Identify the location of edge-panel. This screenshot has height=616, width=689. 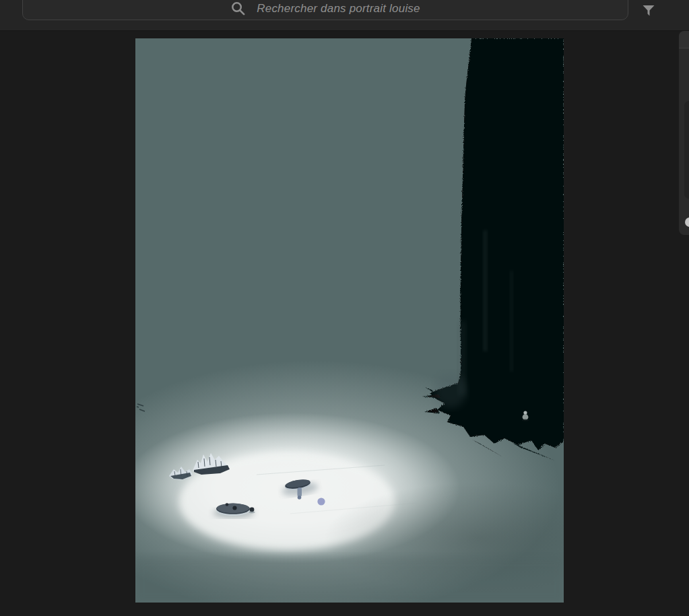
(684, 133).